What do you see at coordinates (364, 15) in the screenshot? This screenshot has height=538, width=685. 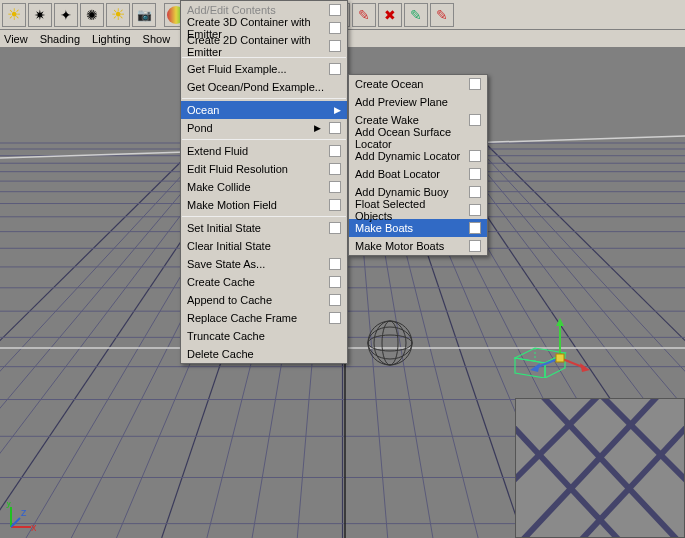 I see `tool-marker: ✎` at bounding box center [364, 15].